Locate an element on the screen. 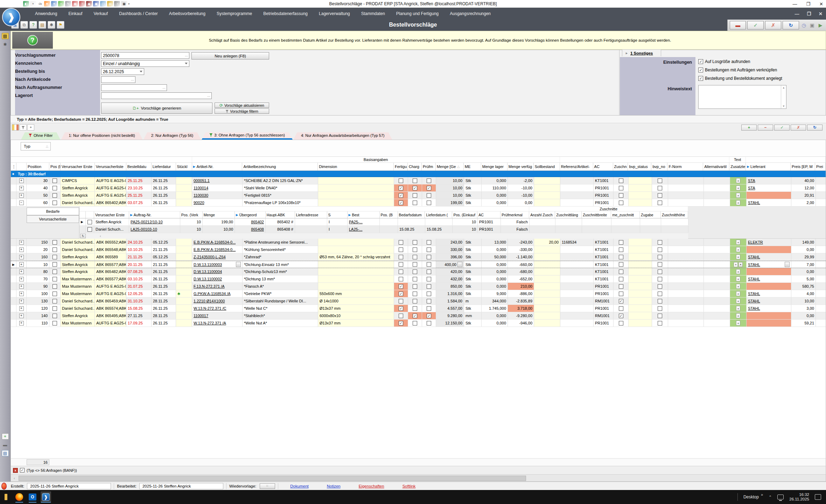 The width and height of the screenshot is (826, 504). column-header-vererst: Verursacher Erste is located at coordinates (78, 167).